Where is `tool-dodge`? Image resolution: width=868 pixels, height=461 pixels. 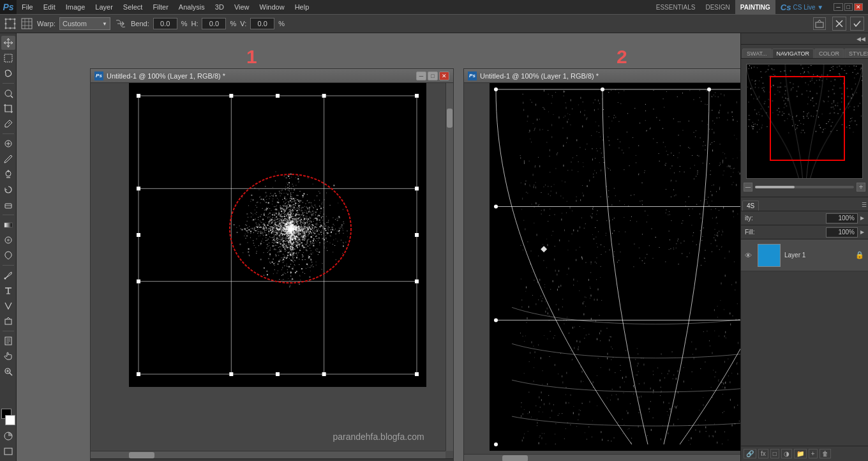
tool-dodge is located at coordinates (8, 255).